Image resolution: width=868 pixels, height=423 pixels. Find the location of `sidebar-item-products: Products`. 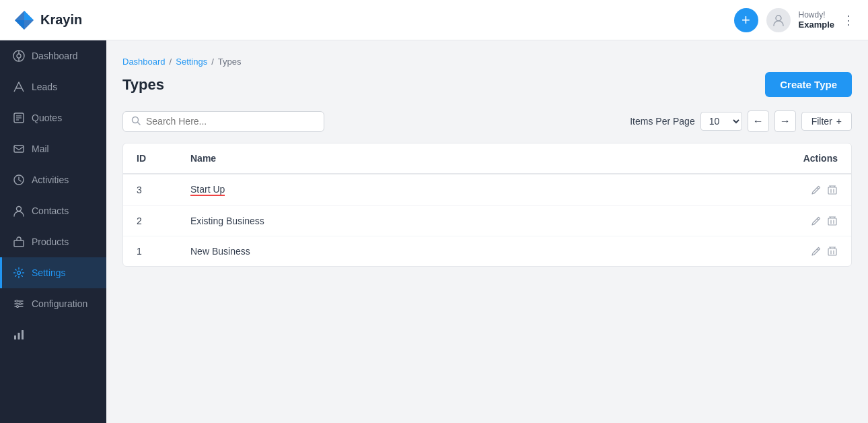

sidebar-item-products: Products is located at coordinates (53, 242).